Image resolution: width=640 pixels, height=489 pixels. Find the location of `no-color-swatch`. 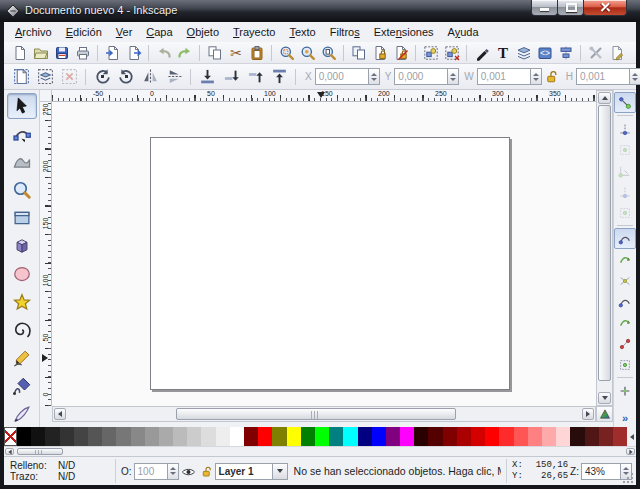

no-color-swatch is located at coordinates (10, 436).